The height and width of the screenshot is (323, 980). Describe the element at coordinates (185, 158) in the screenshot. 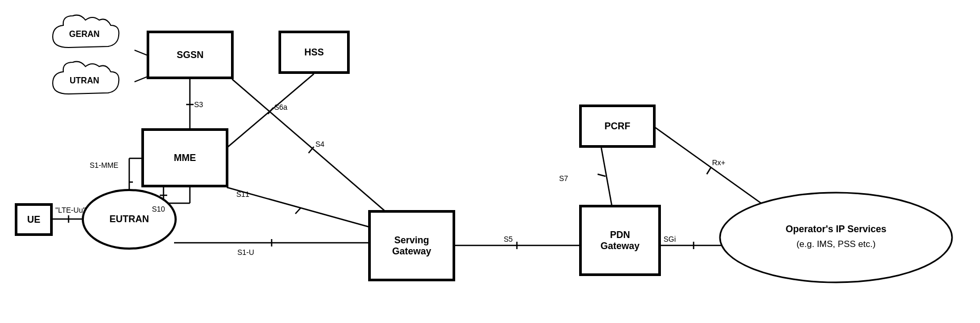

I see `mme-node: MME` at that location.